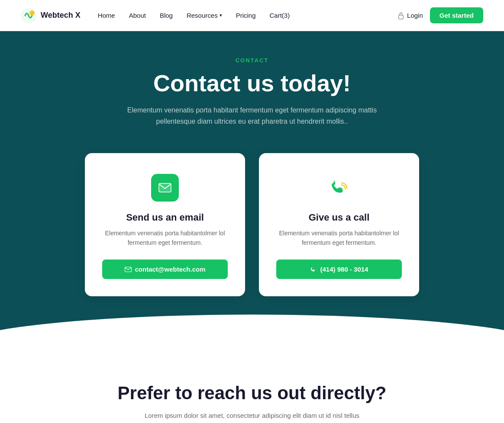  What do you see at coordinates (204, 16) in the screenshot?
I see `nav-resources: Resources ▾` at bounding box center [204, 16].